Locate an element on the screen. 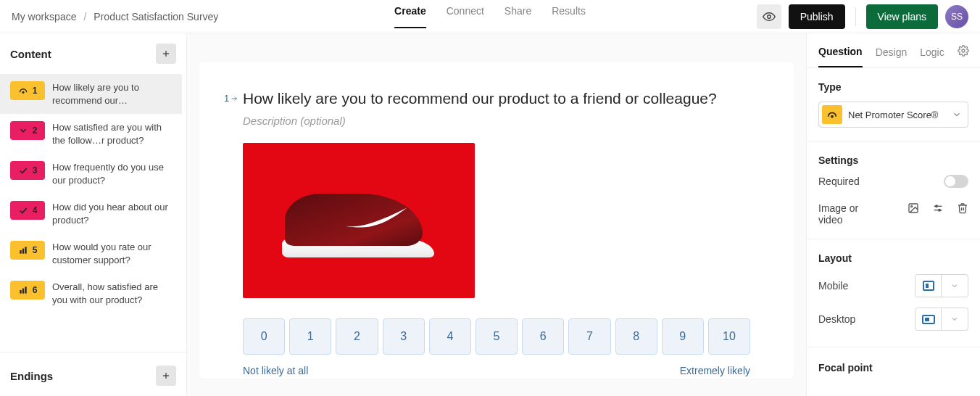  workspace-link: My workspace is located at coordinates (43, 17).